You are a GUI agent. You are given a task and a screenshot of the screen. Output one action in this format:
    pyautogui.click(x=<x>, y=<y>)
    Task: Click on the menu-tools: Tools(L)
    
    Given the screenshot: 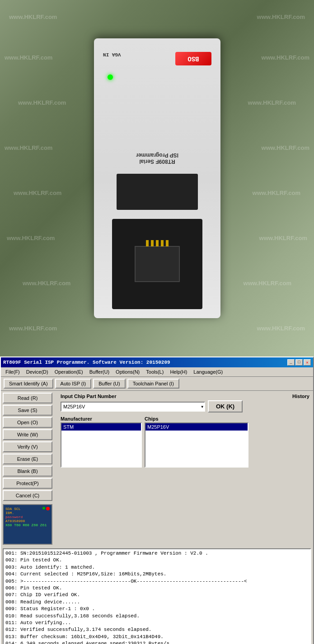 What is the action you would take?
    pyautogui.click(x=155, y=372)
    